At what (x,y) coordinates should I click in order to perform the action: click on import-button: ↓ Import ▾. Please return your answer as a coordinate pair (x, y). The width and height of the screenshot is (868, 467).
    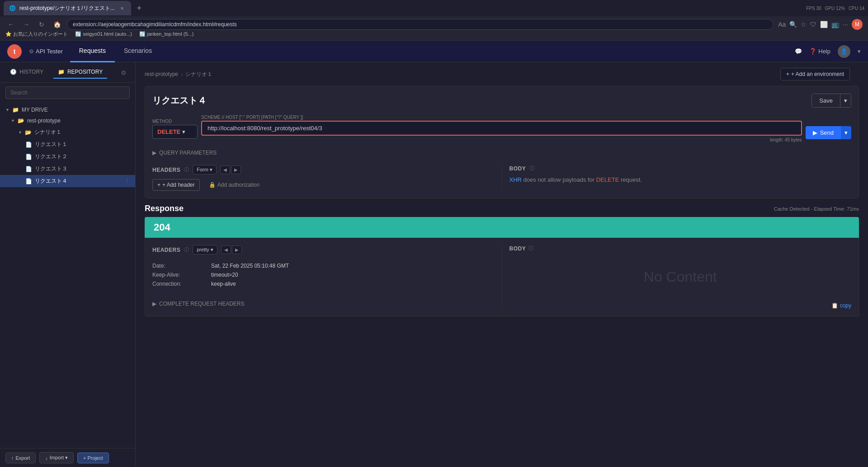
    Looking at the image, I should click on (57, 458).